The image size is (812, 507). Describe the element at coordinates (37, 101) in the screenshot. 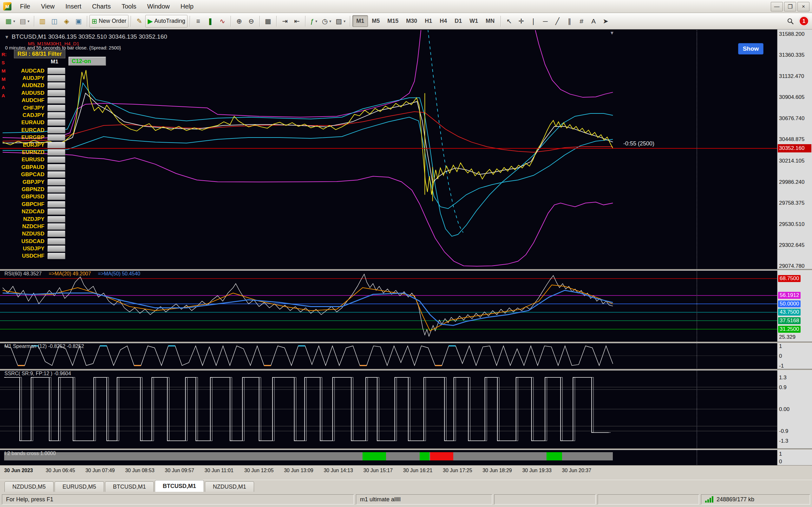

I see `pair-row: AUDCHF` at that location.